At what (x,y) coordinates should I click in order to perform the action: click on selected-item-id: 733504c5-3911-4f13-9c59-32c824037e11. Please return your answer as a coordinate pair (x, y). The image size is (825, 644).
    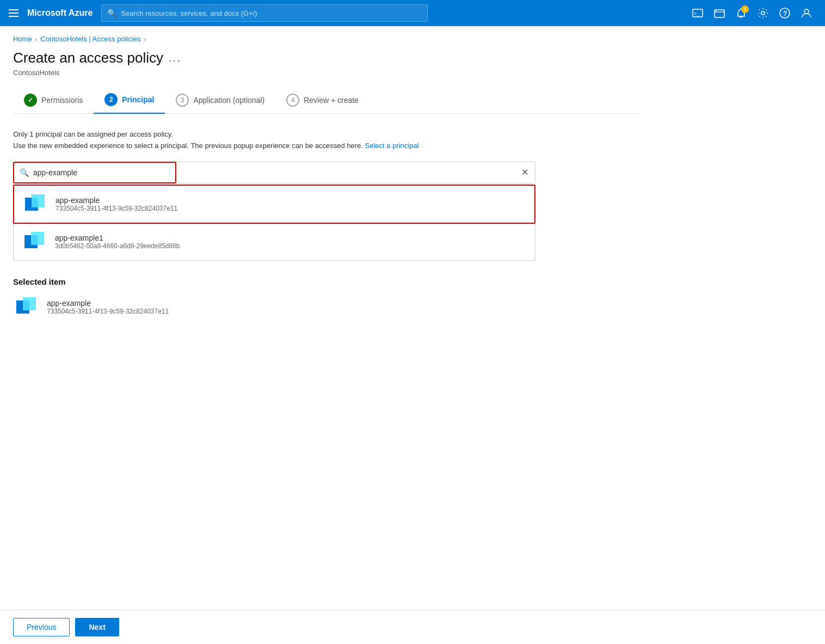
    Looking at the image, I should click on (108, 311).